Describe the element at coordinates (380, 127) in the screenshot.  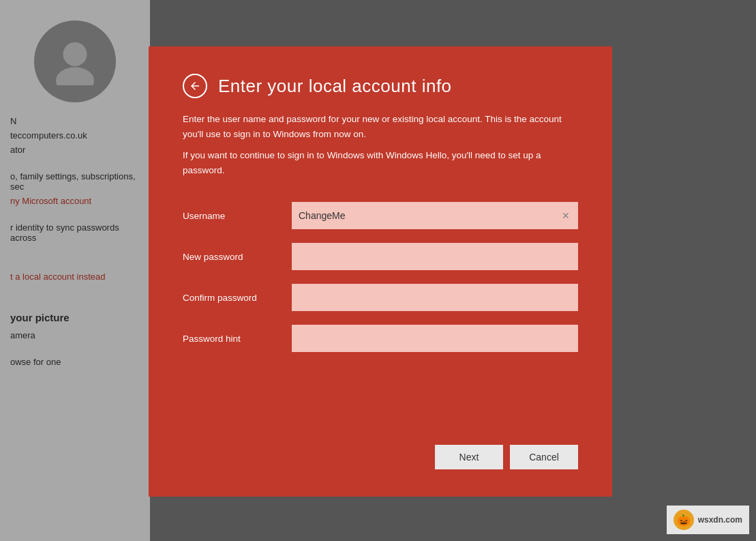
I see `description-line1: Enter the user name and password for you…` at that location.